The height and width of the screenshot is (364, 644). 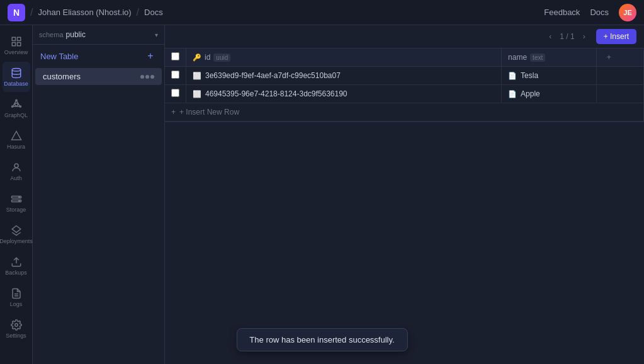 What do you see at coordinates (16, 195) in the screenshot?
I see `sidebar: Overview Database GraphQL Hasura` at bounding box center [16, 195].